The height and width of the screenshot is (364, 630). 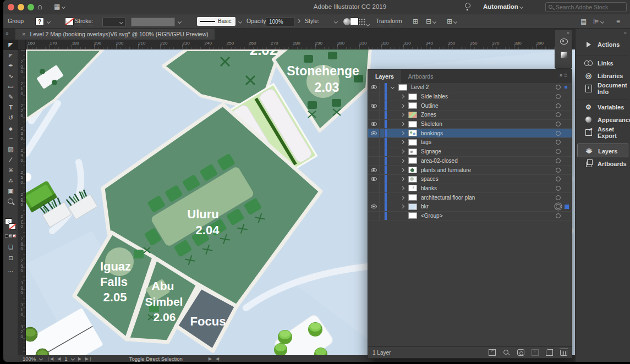 I want to click on lasso-tool, so click(x=11, y=139).